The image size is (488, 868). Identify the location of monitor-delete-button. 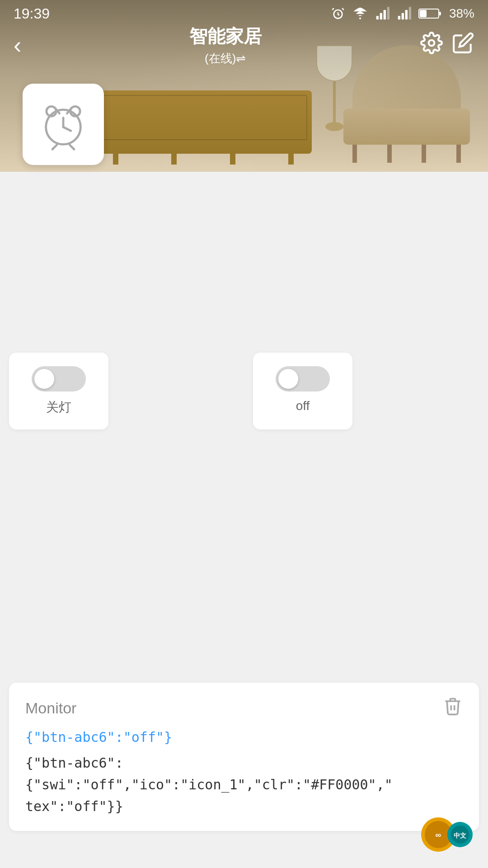
(453, 708).